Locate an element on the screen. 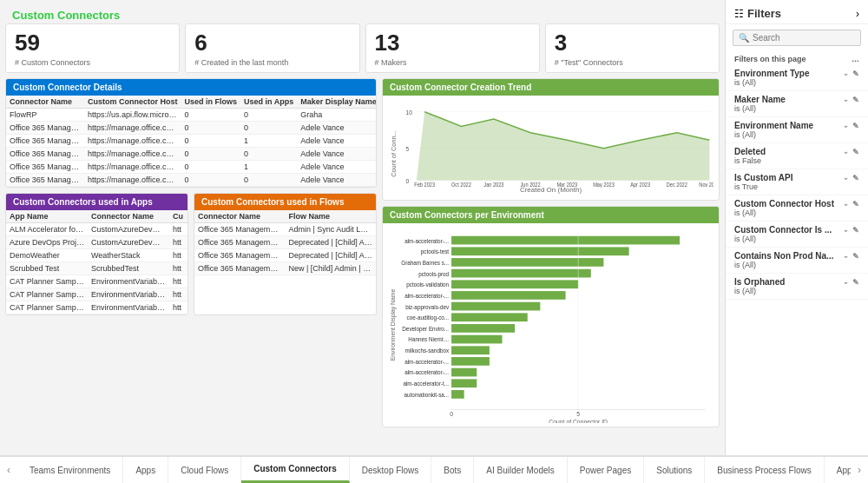 Image resolution: width=868 pixels, height=483 pixels. filter-item: Environment Type ⌄ ✎ is (All) is located at coordinates (797, 78).